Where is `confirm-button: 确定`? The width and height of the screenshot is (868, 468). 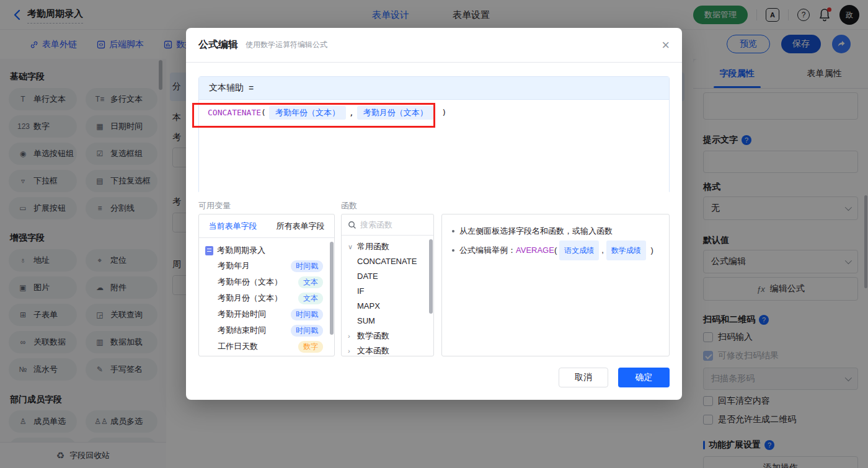
confirm-button: 确定 is located at coordinates (644, 377).